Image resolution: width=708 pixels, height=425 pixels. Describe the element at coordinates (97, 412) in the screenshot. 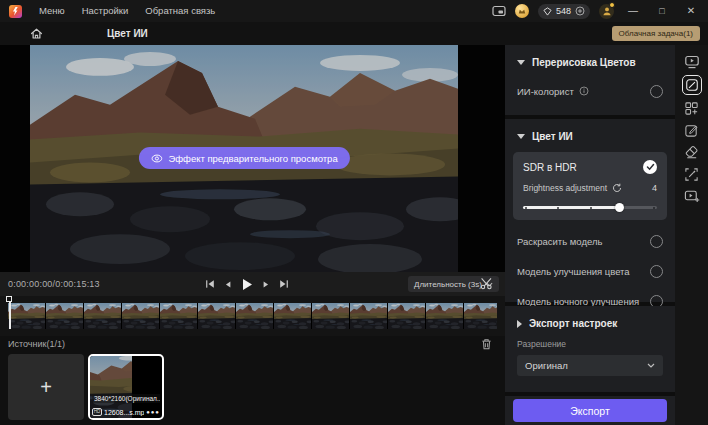

I see `hd-badge-icon: HD` at that location.